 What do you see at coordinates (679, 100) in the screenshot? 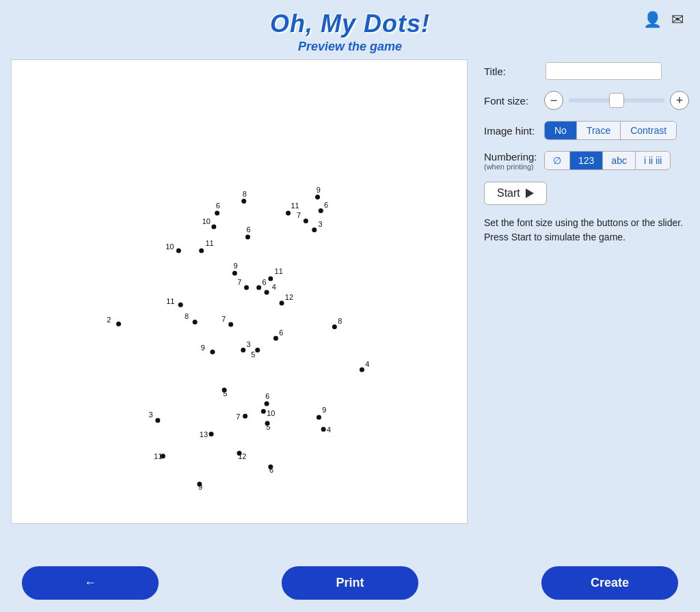
I see `font-size-plus-button: +` at bounding box center [679, 100].